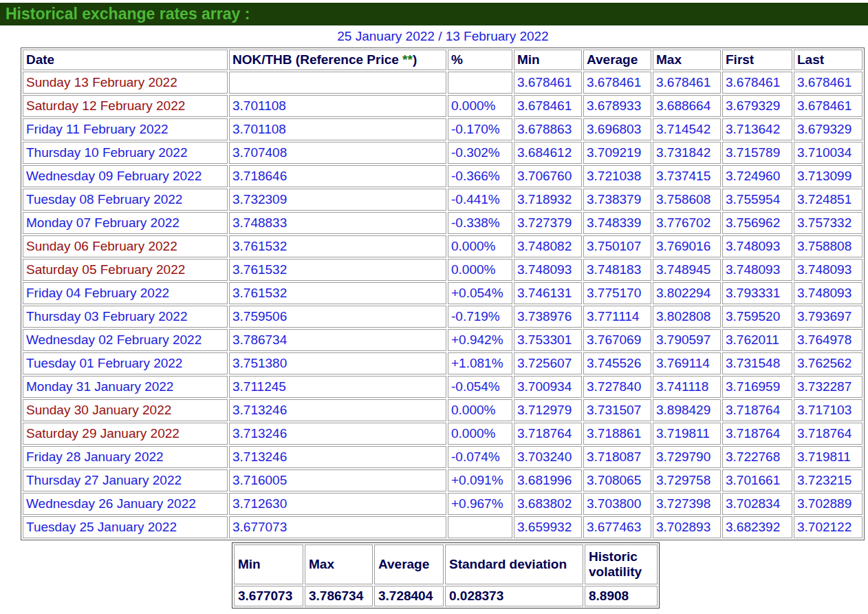 Image resolution: width=868 pixels, height=614 pixels. I want to click on summary-value-cell: 8.8908, so click(621, 596).